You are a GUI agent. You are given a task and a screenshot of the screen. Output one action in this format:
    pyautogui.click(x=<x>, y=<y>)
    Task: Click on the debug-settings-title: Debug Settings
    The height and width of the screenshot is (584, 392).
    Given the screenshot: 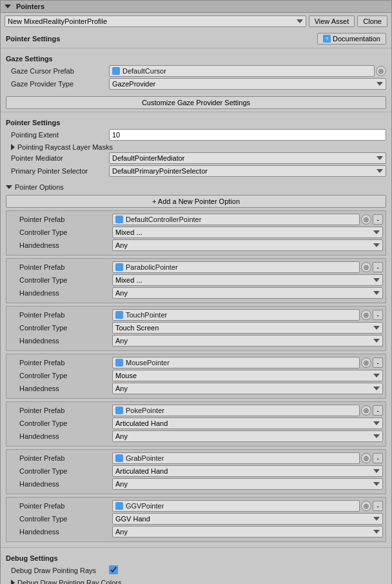 What is the action you would take?
    pyautogui.click(x=196, y=558)
    